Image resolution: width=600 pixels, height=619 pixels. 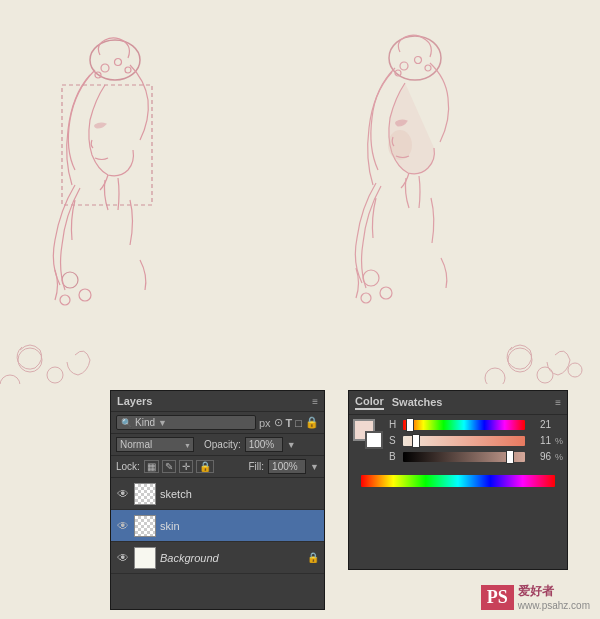 What do you see at coordinates (123, 558) in the screenshot?
I see `layer-visibility-background: 👁` at bounding box center [123, 558].